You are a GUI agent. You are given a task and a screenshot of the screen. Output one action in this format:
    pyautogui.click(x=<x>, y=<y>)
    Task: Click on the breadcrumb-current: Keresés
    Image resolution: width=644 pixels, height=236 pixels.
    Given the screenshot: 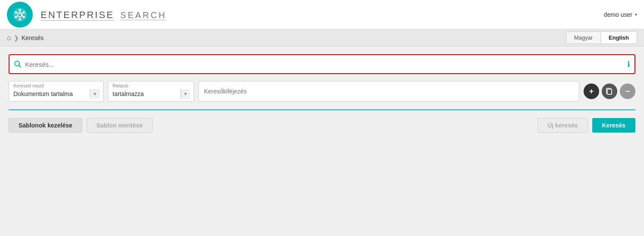 What is the action you would take?
    pyautogui.click(x=33, y=38)
    